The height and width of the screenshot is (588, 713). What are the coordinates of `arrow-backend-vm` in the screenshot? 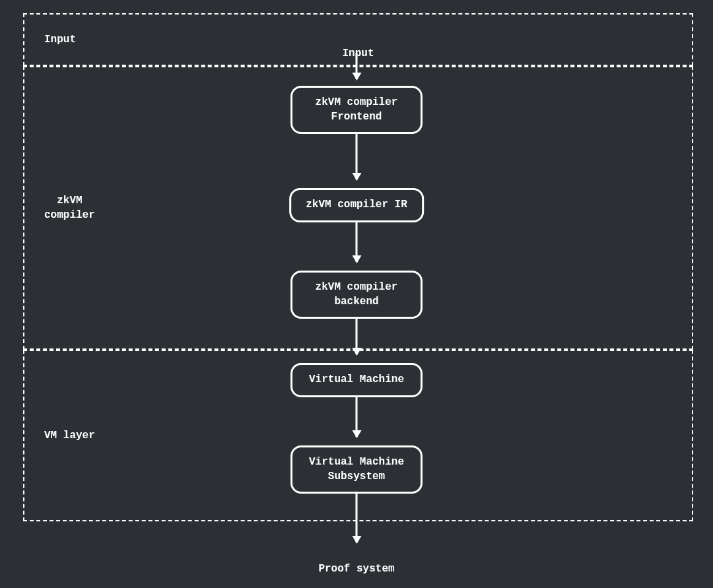 It's located at (356, 337).